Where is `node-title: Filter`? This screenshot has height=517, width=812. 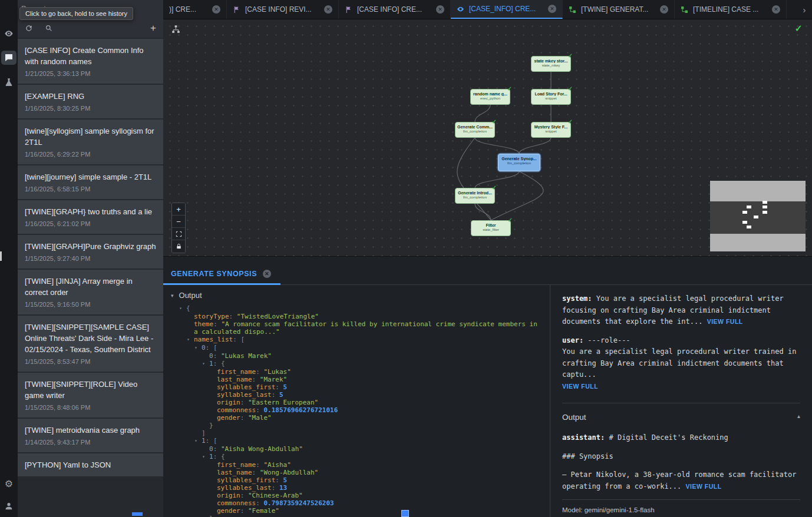
node-title: Filter is located at coordinates (491, 225).